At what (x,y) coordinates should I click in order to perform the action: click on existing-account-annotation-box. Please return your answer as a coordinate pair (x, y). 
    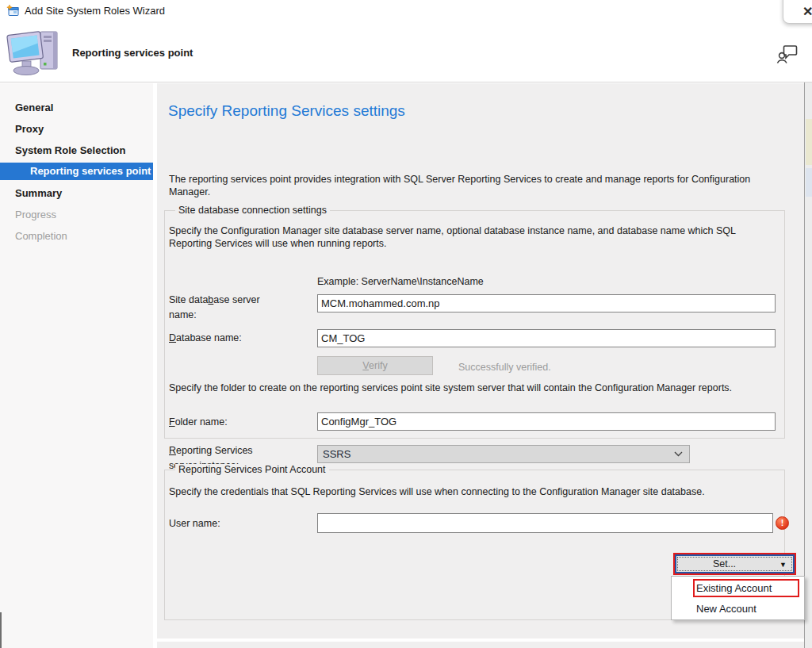
    Looking at the image, I should click on (746, 589).